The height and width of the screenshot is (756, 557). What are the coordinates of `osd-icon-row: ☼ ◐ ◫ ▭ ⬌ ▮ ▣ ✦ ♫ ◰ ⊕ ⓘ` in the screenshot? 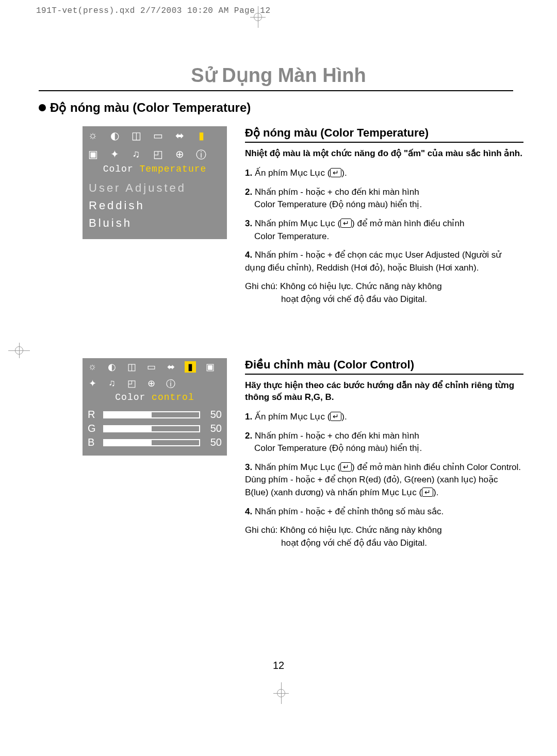 It's located at (155, 144).